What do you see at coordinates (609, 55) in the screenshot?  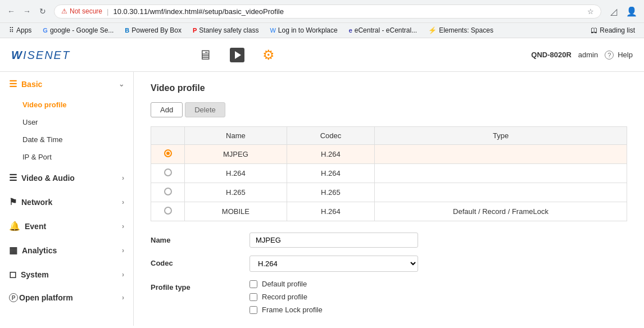 I see `help-icon: ?` at bounding box center [609, 55].